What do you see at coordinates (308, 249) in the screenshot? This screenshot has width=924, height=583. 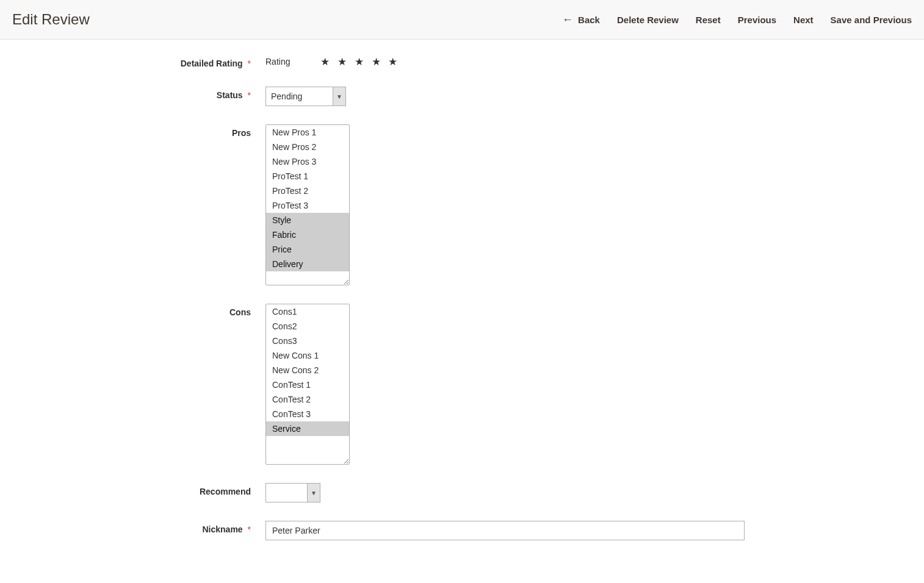 I see `pros-select-option: Price` at bounding box center [308, 249].